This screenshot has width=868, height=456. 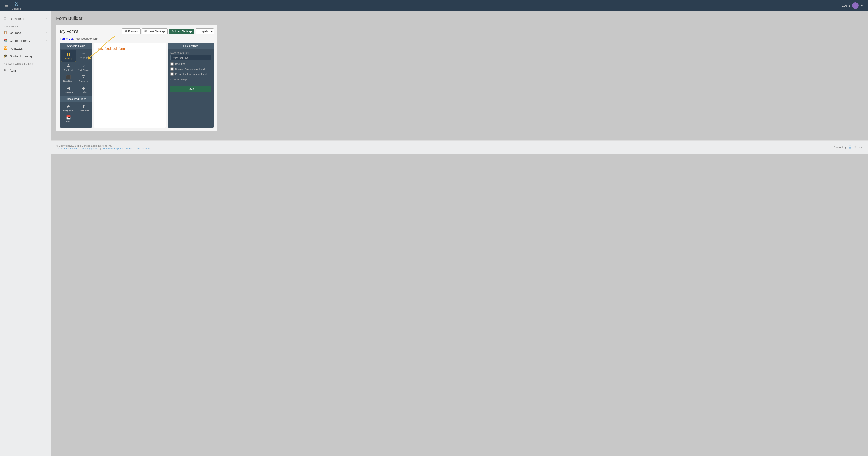 I want to click on required-label: Required, so click(x=180, y=64).